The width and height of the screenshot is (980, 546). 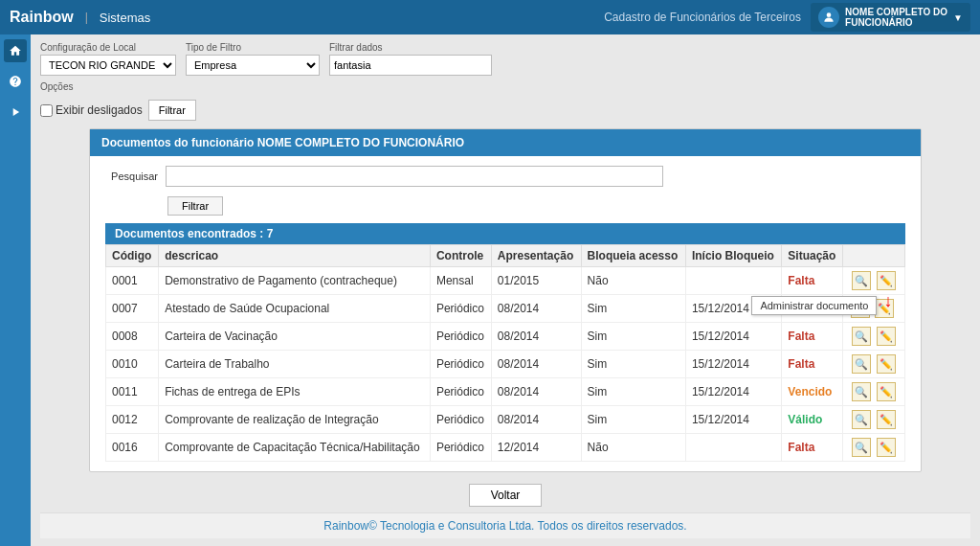 I want to click on config-local-group: Configuração de Local TECON RIO GRANDE, so click(x=108, y=59).